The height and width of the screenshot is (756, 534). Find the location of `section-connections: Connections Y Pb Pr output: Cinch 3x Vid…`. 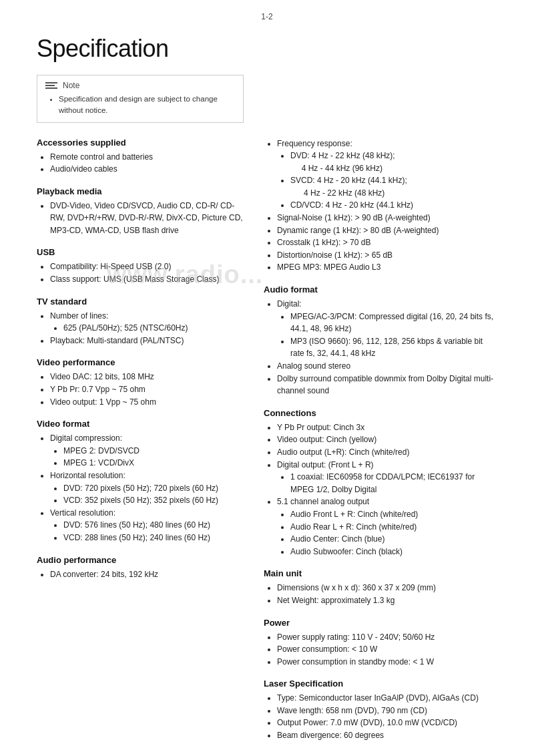

section-connections: Connections Y Pb Pr output: Cinch 3x Vid… is located at coordinates (380, 484).